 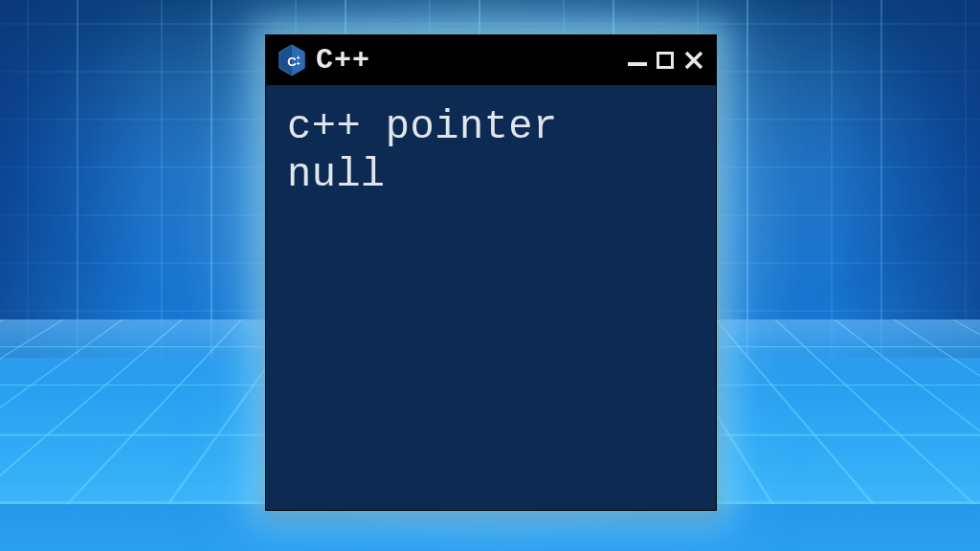 What do you see at coordinates (694, 60) in the screenshot?
I see `close-icon` at bounding box center [694, 60].